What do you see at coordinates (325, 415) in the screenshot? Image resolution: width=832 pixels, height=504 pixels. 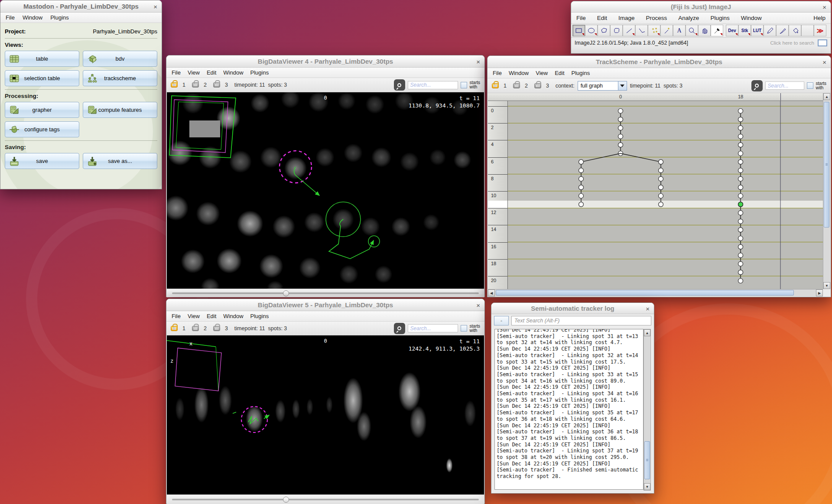 I see `bdv5-image-canvas: x z 0 t = 11 1242.4, 911.3, 1025.3` at bounding box center [325, 415].